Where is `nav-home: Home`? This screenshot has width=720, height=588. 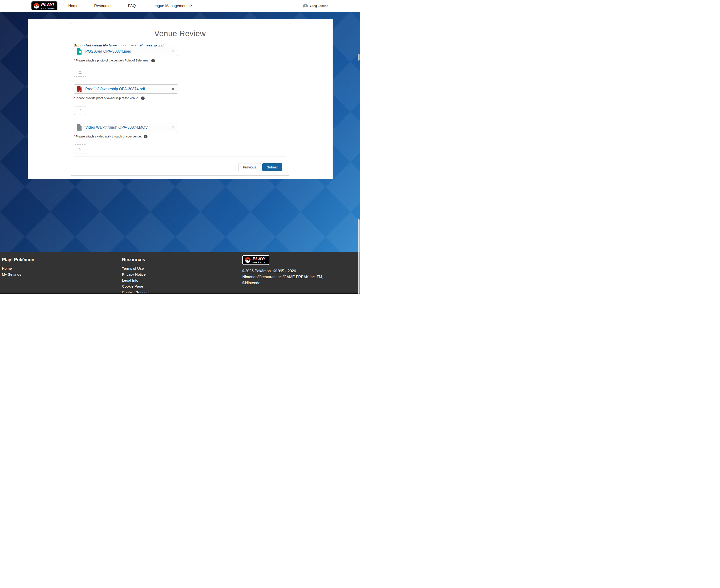 nav-home: Home is located at coordinates (73, 6).